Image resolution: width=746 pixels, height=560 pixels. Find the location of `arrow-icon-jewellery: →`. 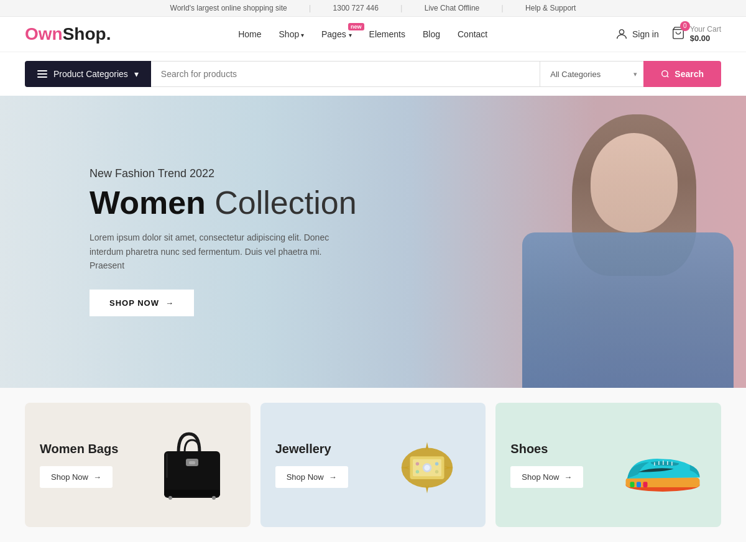

arrow-icon-jewellery: → is located at coordinates (333, 477).